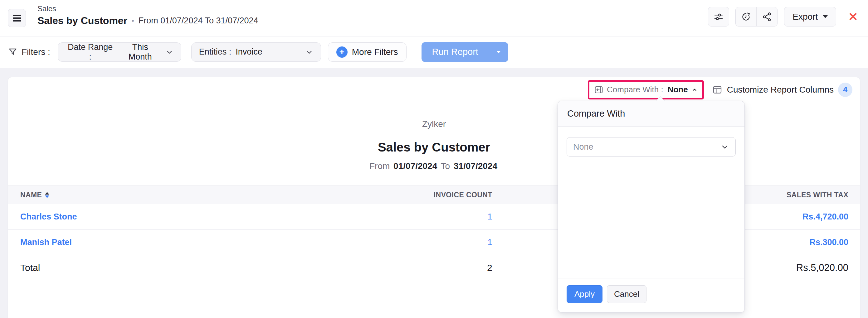 The height and width of the screenshot is (318, 868). I want to click on hamburger-menu-button, so click(17, 18).